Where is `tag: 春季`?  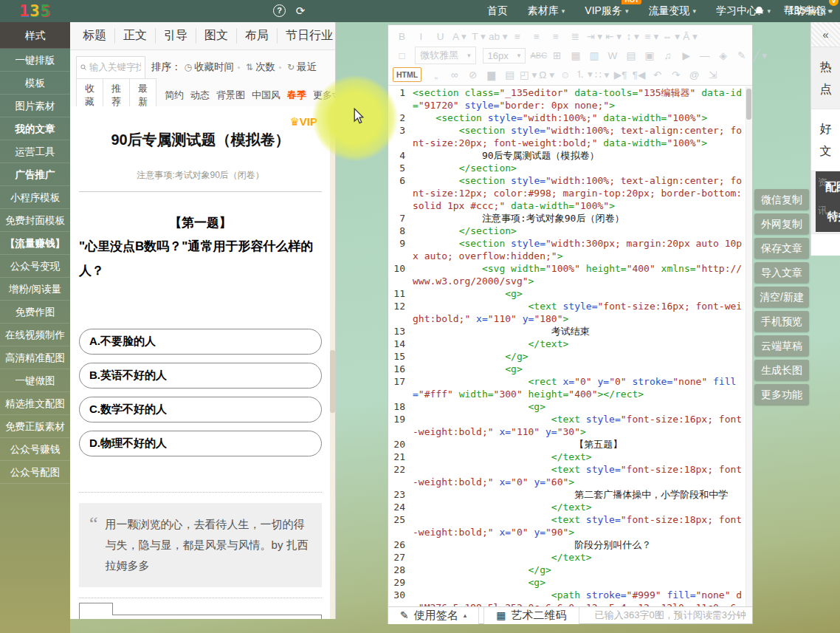
tag: 春季 is located at coordinates (297, 95).